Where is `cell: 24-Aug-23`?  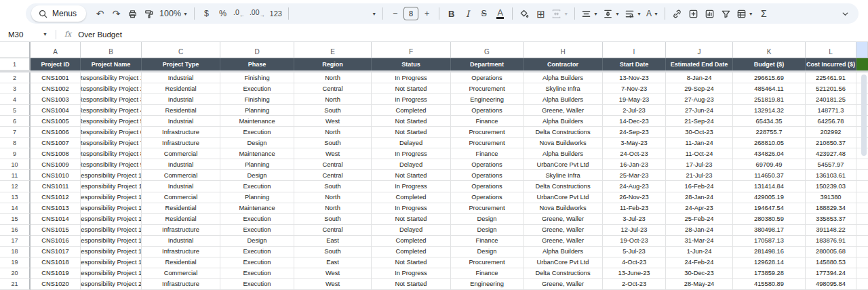
cell: 24-Aug-23 is located at coordinates (635, 186).